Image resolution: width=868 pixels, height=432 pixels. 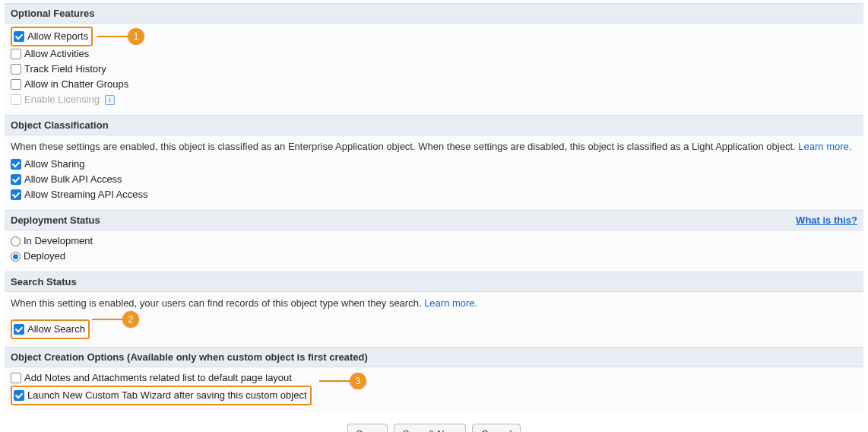 I want to click on section-header-search: Search Status, so click(x=434, y=281).